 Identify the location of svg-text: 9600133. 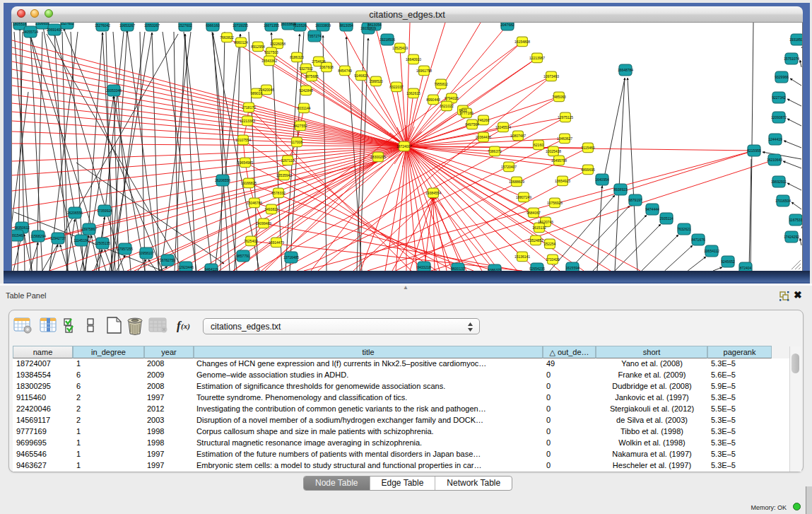
(458, 269).